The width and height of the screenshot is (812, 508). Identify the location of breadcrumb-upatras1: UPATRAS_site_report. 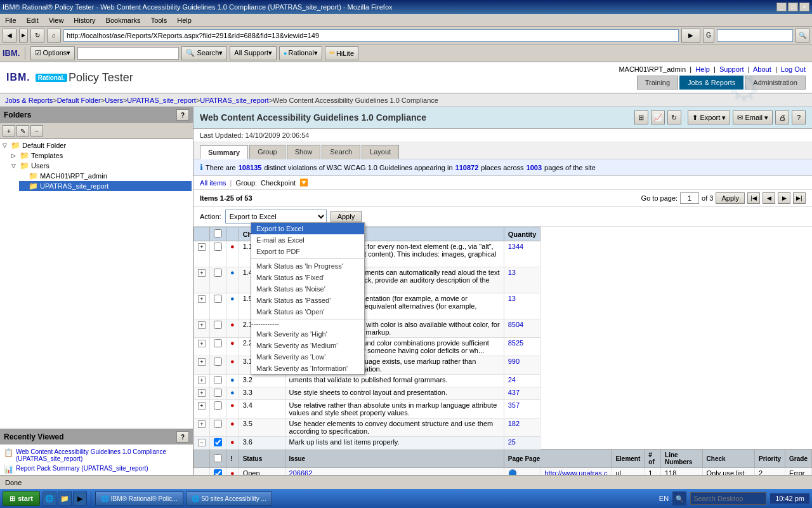
(161, 100).